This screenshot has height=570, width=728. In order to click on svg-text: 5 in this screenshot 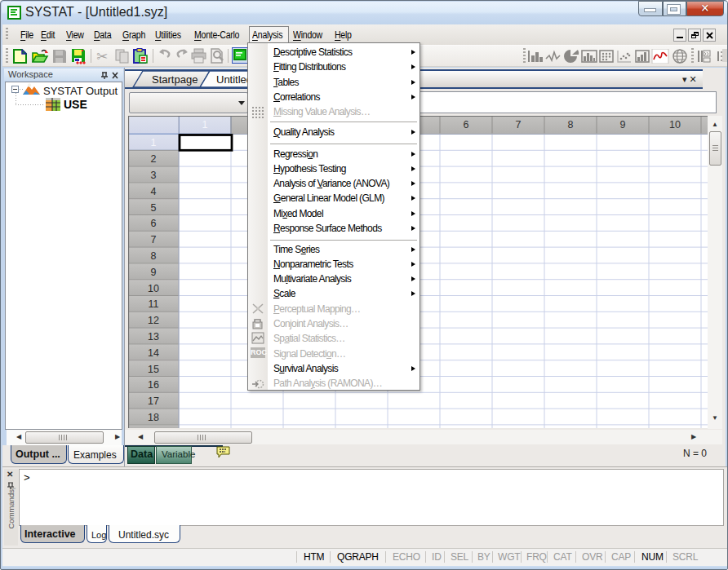, I will do `click(153, 208)`.